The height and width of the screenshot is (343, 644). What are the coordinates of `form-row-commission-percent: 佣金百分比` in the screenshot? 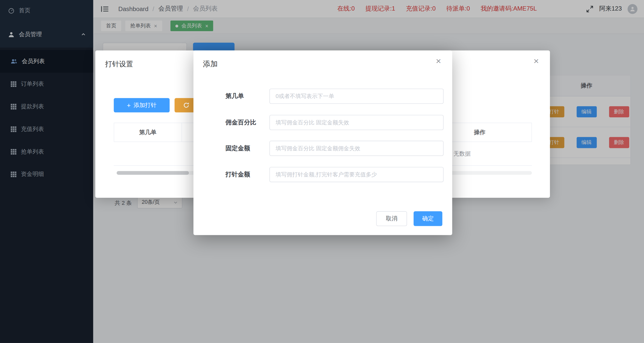 It's located at (323, 122).